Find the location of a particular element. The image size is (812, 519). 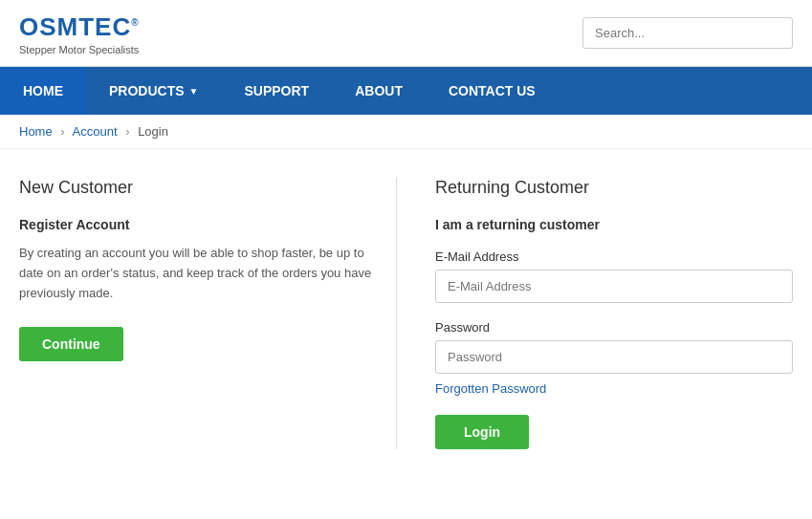

nav-item-contact: CONTACT US is located at coordinates (492, 91).